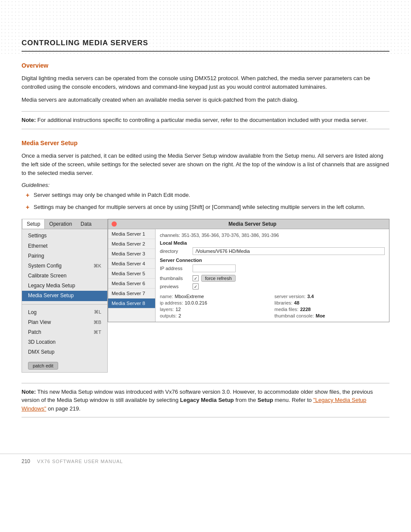  I want to click on channels-label: channels:, so click(170, 235).